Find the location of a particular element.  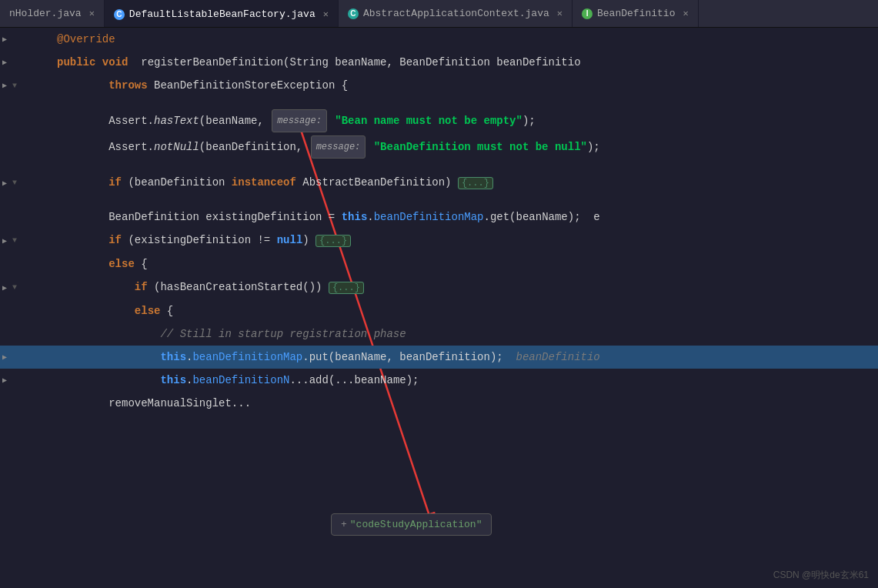

code-throws-content: throws BeanDefinitionStoreException { is located at coordinates (466, 85).